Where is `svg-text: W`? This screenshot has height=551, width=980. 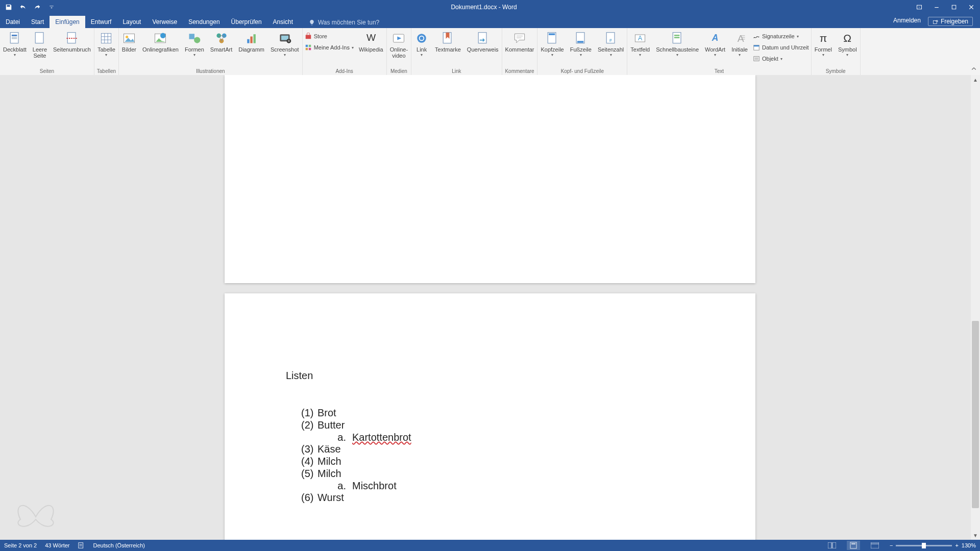
svg-text: W is located at coordinates (372, 38).